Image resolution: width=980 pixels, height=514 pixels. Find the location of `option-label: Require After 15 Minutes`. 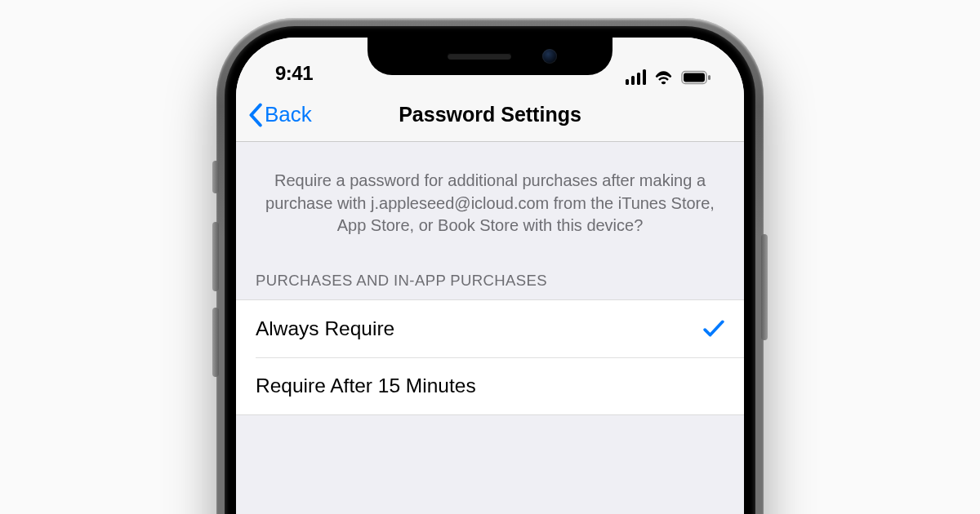

option-label: Require After 15 Minutes is located at coordinates (366, 386).